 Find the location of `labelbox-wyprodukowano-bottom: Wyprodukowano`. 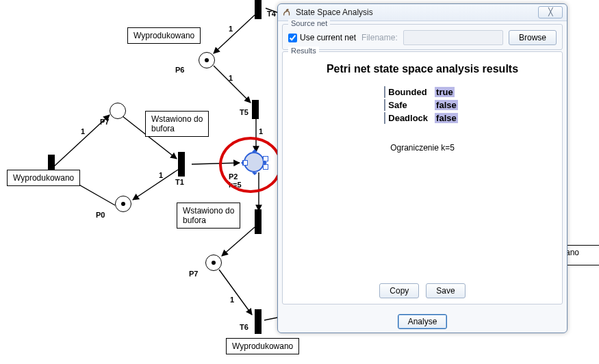

labelbox-wyprodukowano-bottom: Wyprodukowano is located at coordinates (263, 346).